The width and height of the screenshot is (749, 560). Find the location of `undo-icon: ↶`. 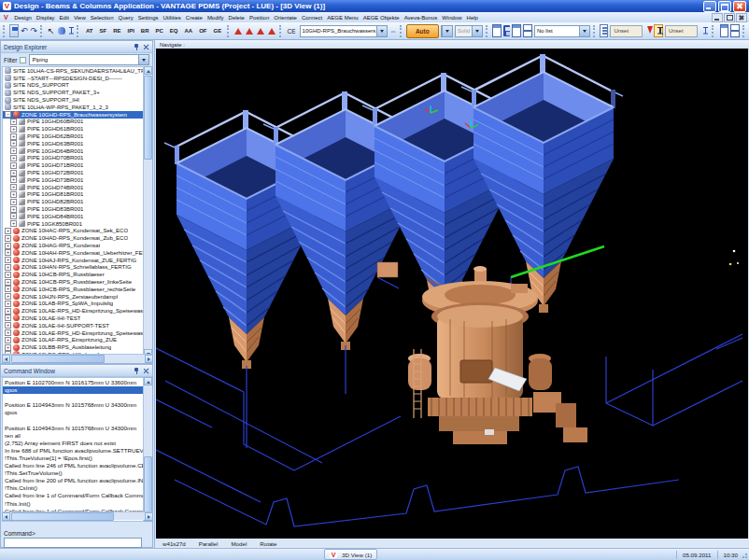

undo-icon: ↶ is located at coordinates (24, 32).